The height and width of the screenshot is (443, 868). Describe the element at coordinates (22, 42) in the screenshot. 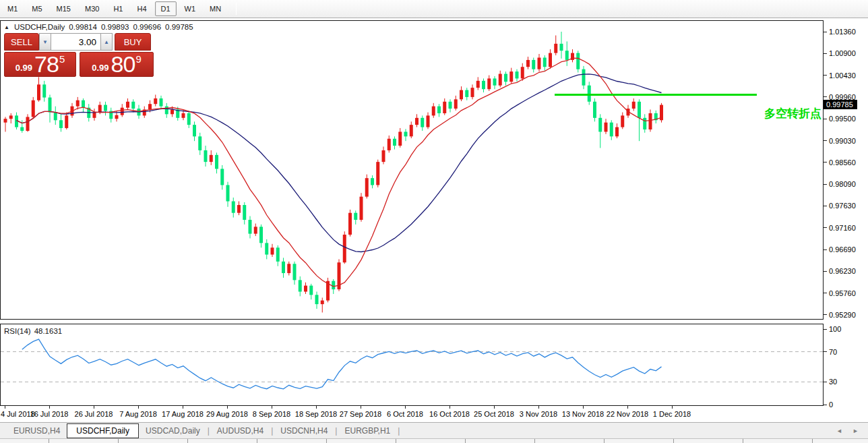

I see `sell-button: SELL` at that location.